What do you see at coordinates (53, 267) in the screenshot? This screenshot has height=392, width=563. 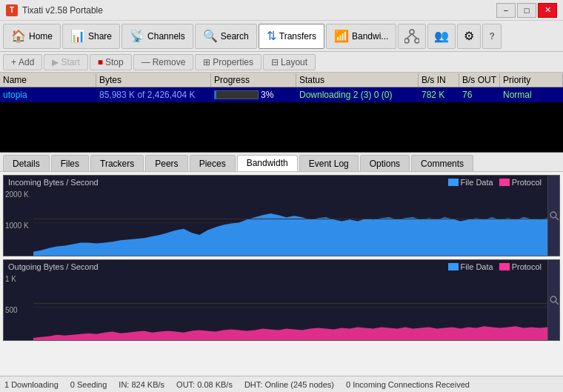 I see `outgoing-chart-title: Outgoing Bytes / Second` at bounding box center [53, 267].